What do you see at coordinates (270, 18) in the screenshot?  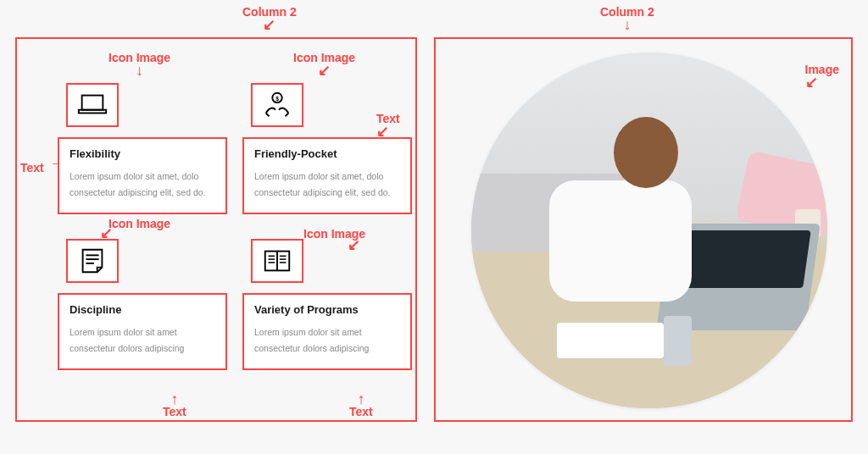 I see `label-column2-left: Column 2 ↙` at bounding box center [270, 18].